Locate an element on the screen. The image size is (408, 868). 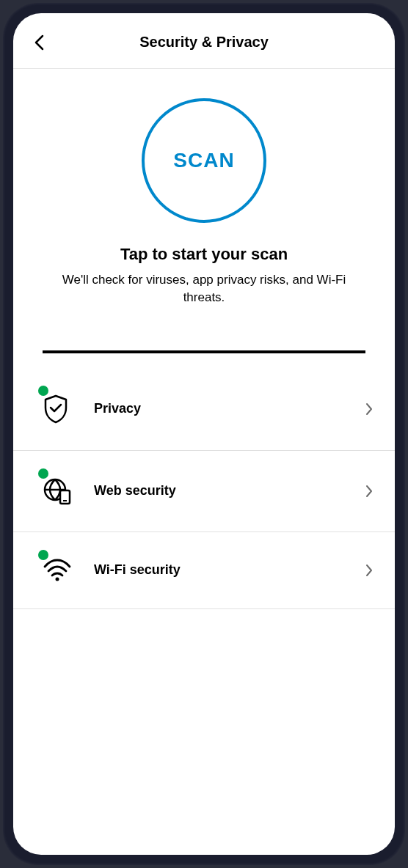
scan-button: SCAN is located at coordinates (204, 161).